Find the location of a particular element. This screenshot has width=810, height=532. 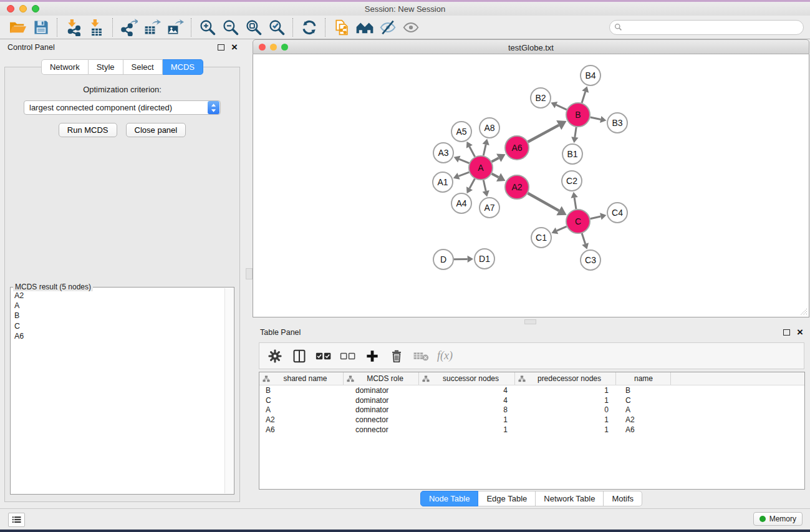

column-visibility-button is located at coordinates (299, 356).